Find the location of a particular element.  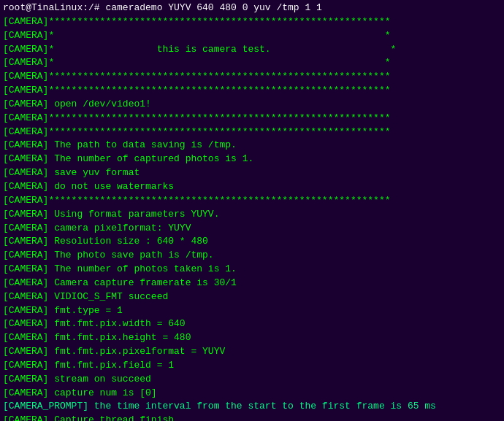

terminal-line: [CAMERA] fmt.fmt.pix.field = 1 is located at coordinates (252, 366).